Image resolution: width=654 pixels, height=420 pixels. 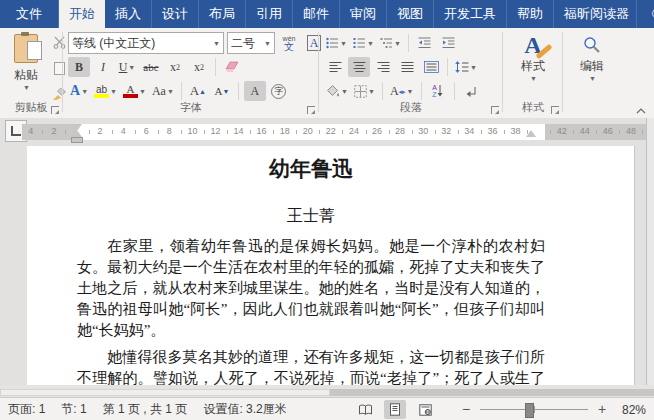 I want to click on enclose-characters-glyph: 字, so click(x=278, y=92).